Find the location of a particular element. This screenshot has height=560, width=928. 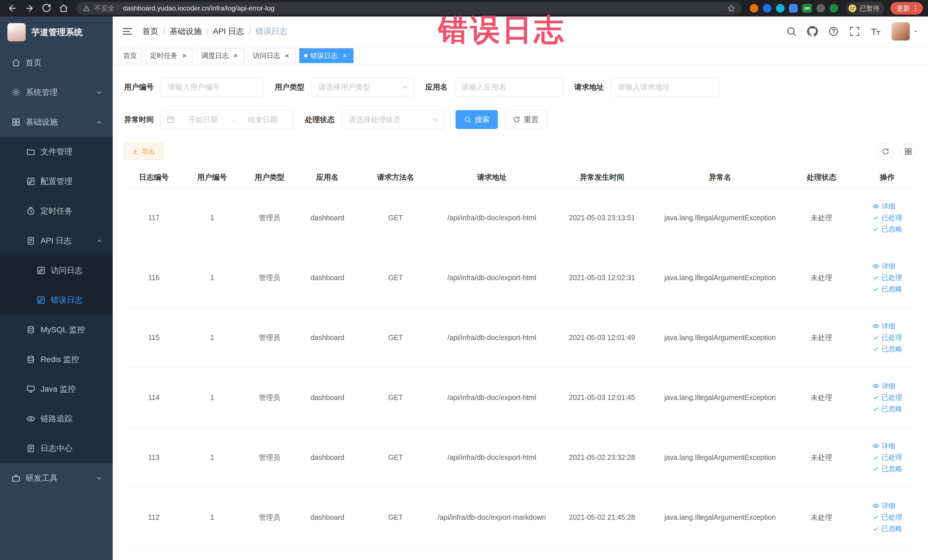

column-settings-button is located at coordinates (908, 151).